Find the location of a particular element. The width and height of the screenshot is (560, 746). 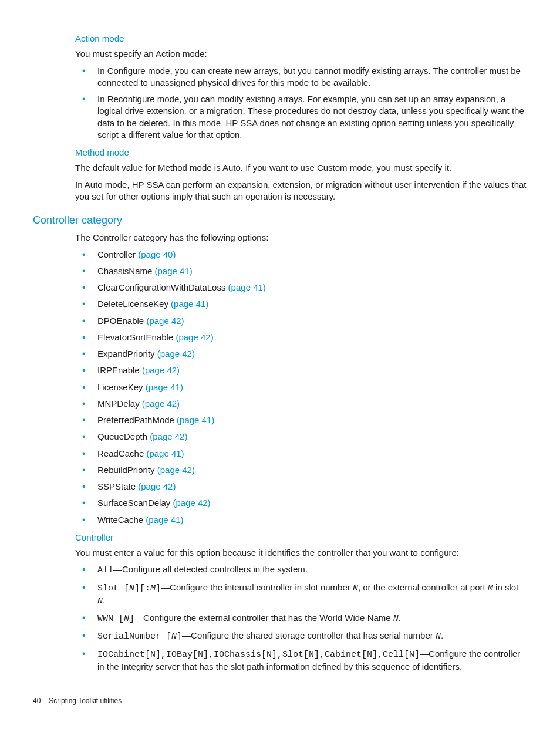

list-item: PreferredPathMode (page 41) is located at coordinates (301, 420).